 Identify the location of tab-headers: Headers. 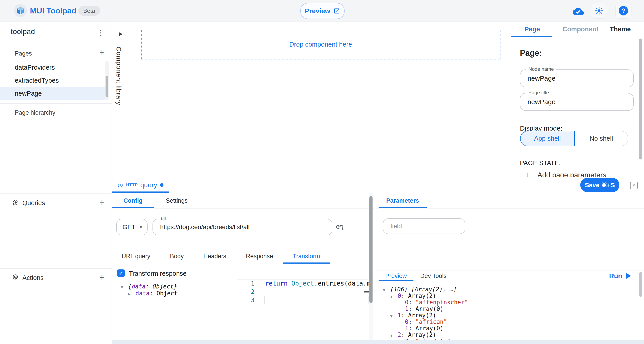
(215, 256).